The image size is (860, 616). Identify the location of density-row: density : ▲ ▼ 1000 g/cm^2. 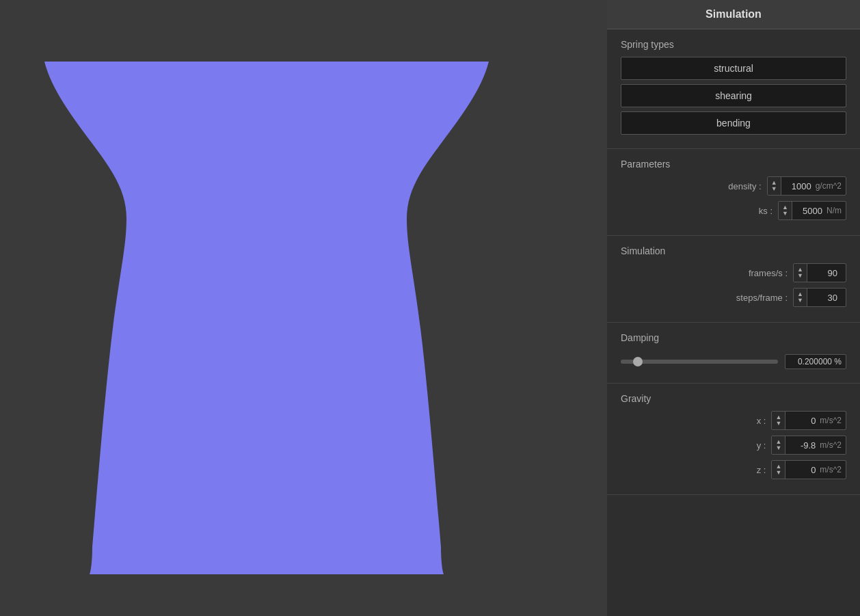
(734, 186).